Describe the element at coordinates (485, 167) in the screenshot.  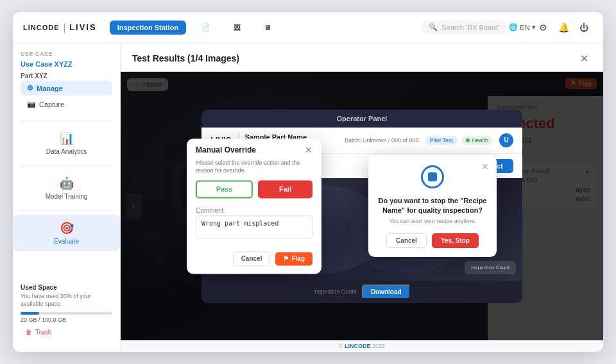
I see `stop-recipe-close-btn: ✕` at that location.